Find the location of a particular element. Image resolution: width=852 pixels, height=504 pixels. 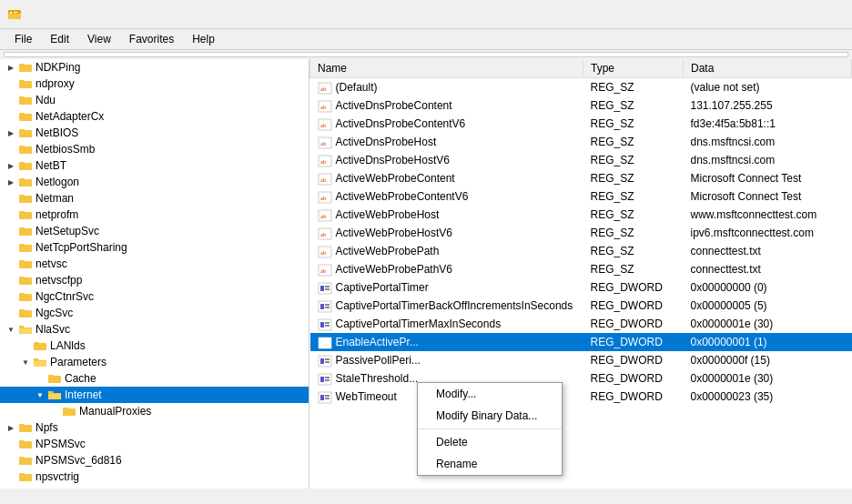

table-row: abActiveWebProbePathV6REG_SZconnecttest.… is located at coordinates (581, 269).